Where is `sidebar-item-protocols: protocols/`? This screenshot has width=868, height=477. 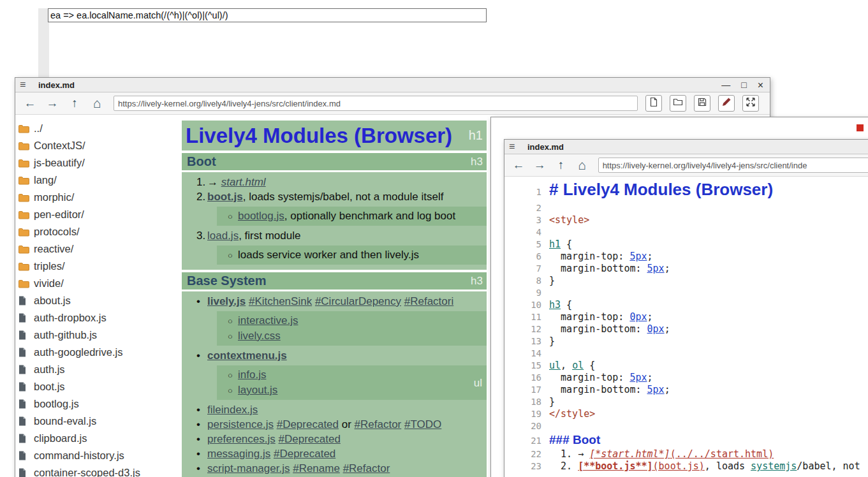
sidebar-item-protocols: protocols/ is located at coordinates (91, 232).